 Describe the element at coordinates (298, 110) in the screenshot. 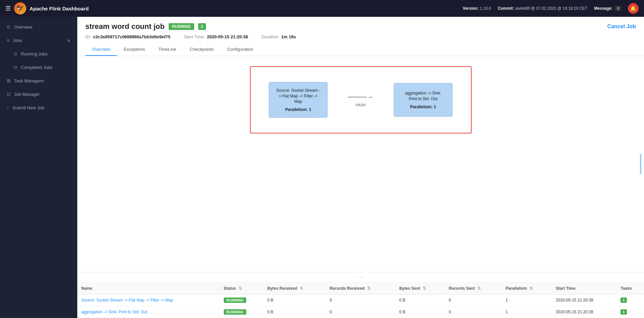

I see `source-node-parallelism: Parallelism: 1` at that location.